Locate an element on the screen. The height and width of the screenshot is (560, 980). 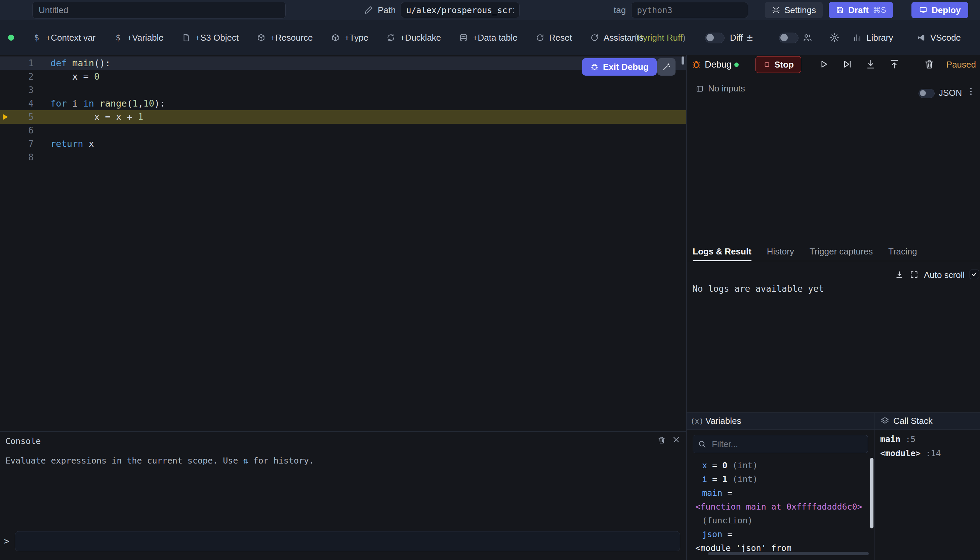
code-line-3: 3 is located at coordinates (343, 90).